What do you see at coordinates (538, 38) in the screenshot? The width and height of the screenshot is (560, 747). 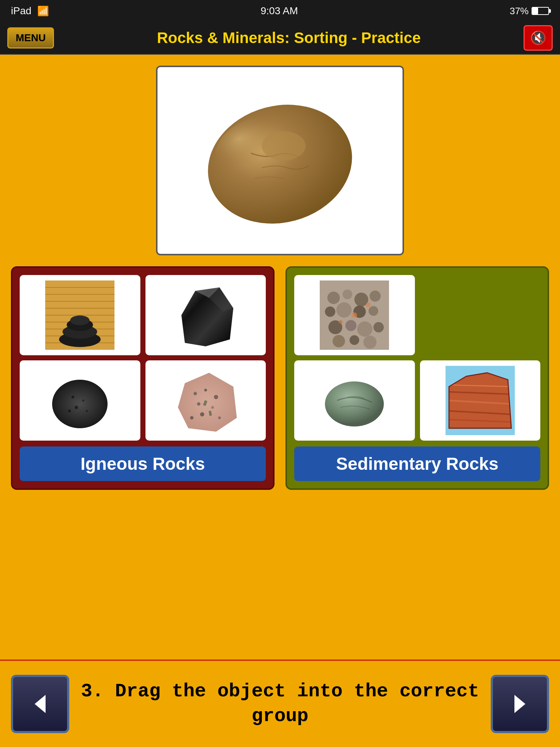 I see `sound-button: 🔇` at bounding box center [538, 38].